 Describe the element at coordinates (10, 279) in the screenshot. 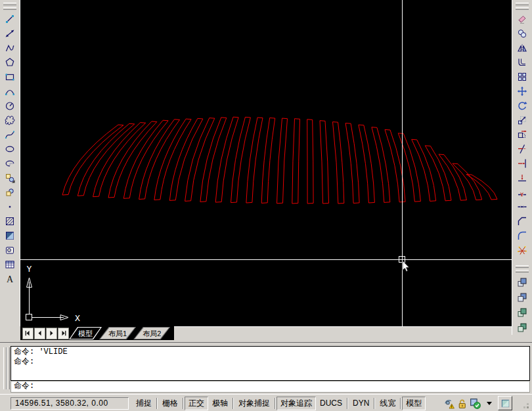

I see `multiline-text-button: A` at that location.